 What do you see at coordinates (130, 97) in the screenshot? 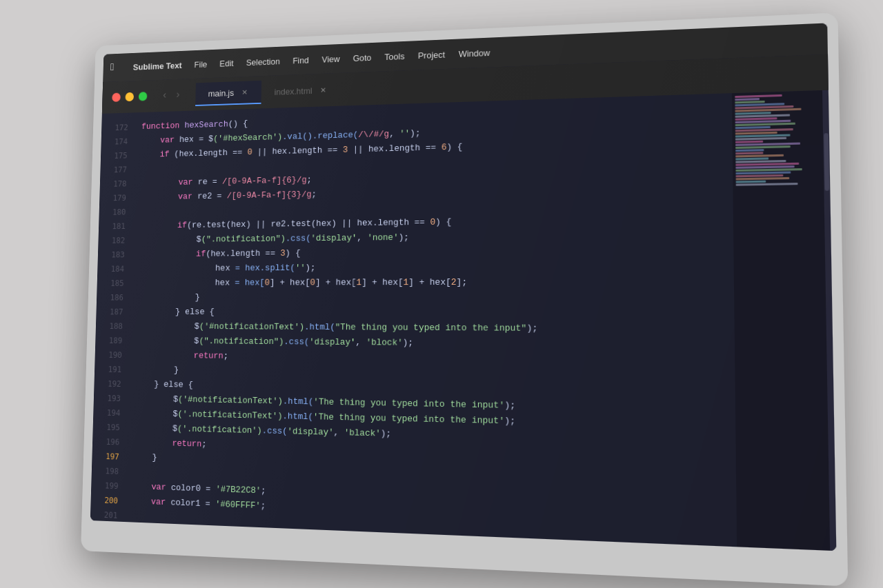
I see `minimize-button` at bounding box center [130, 97].